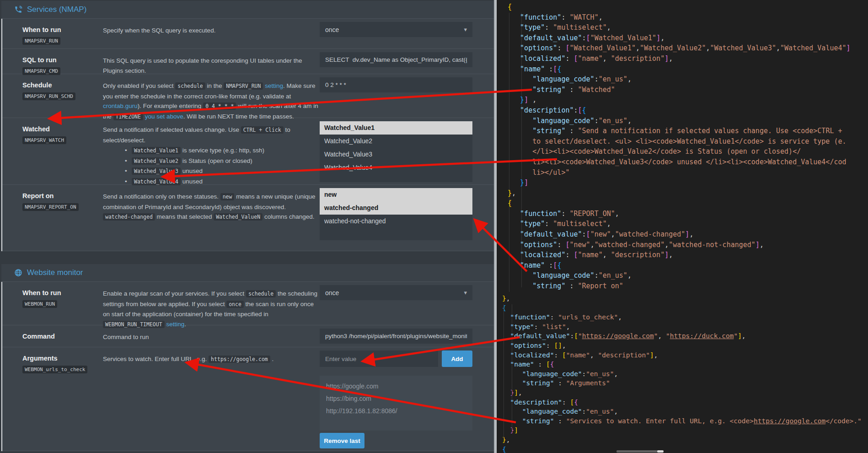 The image size is (868, 453). I want to click on setting-label: Report on, so click(63, 196).